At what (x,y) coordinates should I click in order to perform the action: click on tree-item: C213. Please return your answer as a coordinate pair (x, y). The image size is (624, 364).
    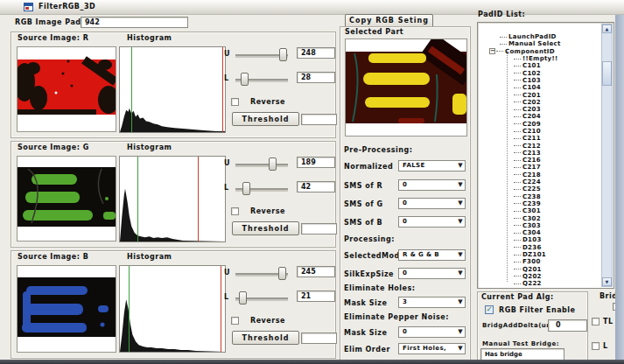
    Looking at the image, I should click on (540, 153).